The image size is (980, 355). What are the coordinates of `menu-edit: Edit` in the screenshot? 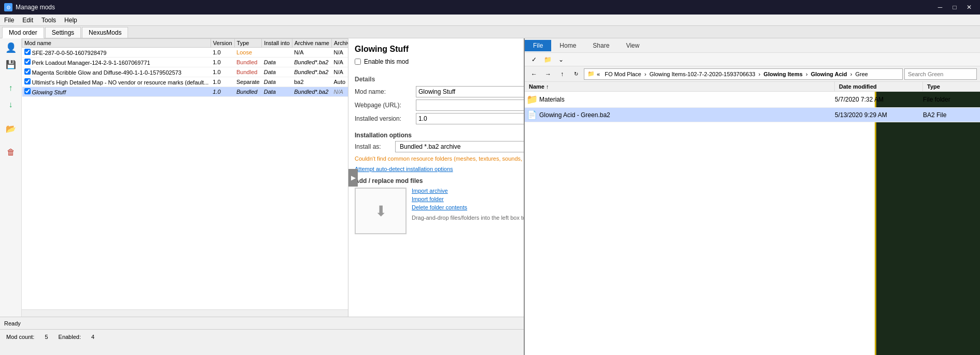 It's located at (28, 20).